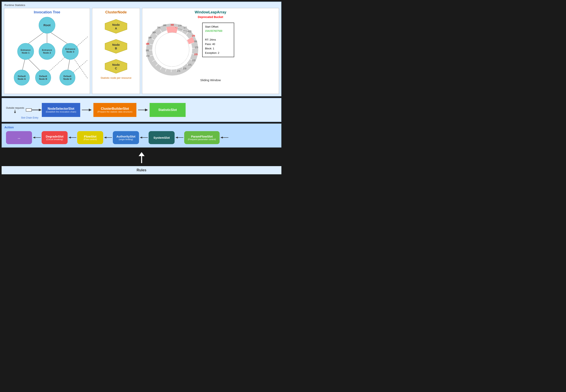  I want to click on left-arrow-end-icon, so click(224, 138).